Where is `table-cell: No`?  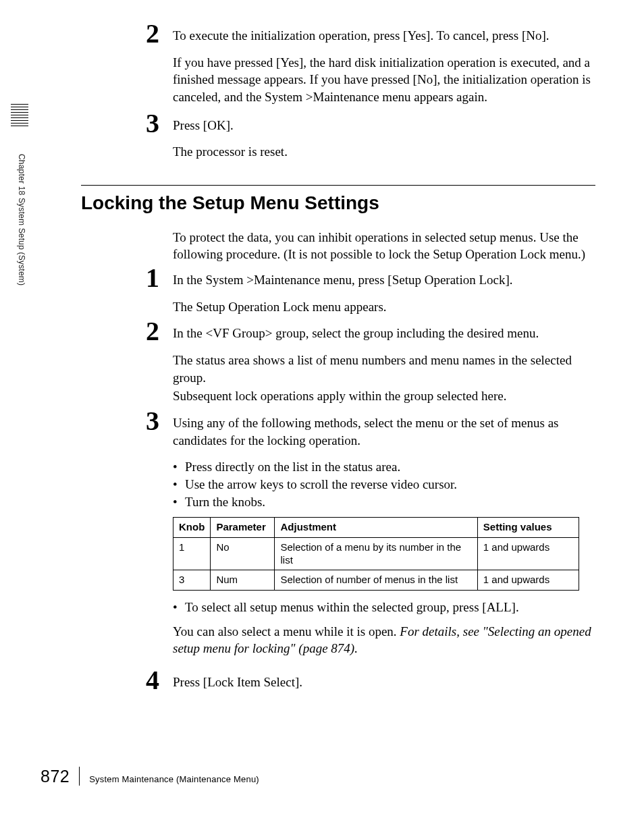
table-cell: No is located at coordinates (243, 553).